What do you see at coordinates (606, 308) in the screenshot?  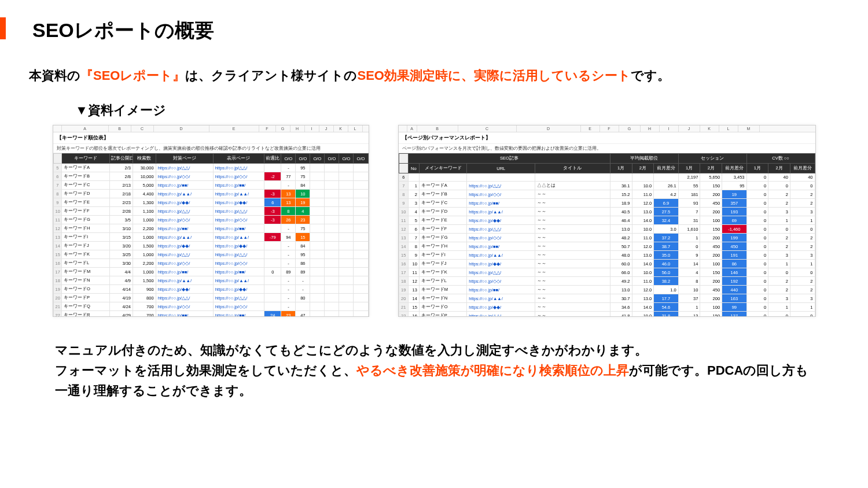 I see `table-row: 2115キーワードOhttps://○○.jp/◆◆/～～34.614.054.…` at bounding box center [606, 308].